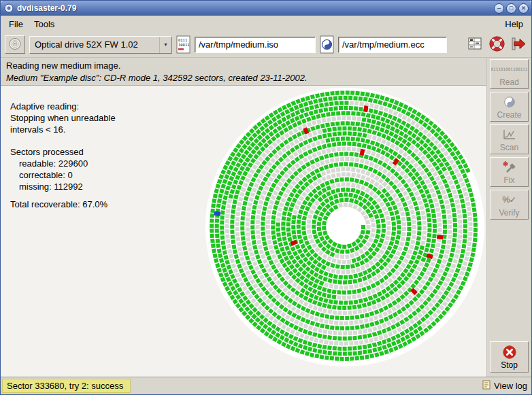 The width and height of the screenshot is (532, 395). I want to click on iso-file-icon: 0111 10011, so click(184, 45).